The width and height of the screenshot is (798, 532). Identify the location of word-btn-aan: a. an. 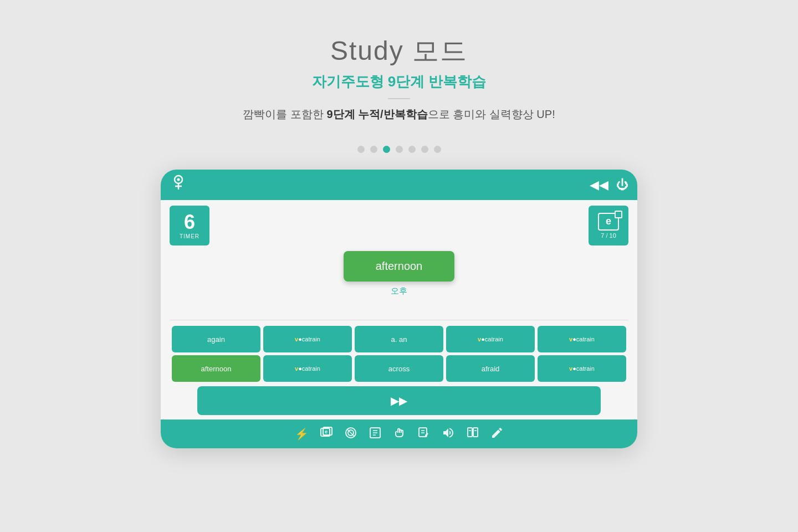
(399, 339).